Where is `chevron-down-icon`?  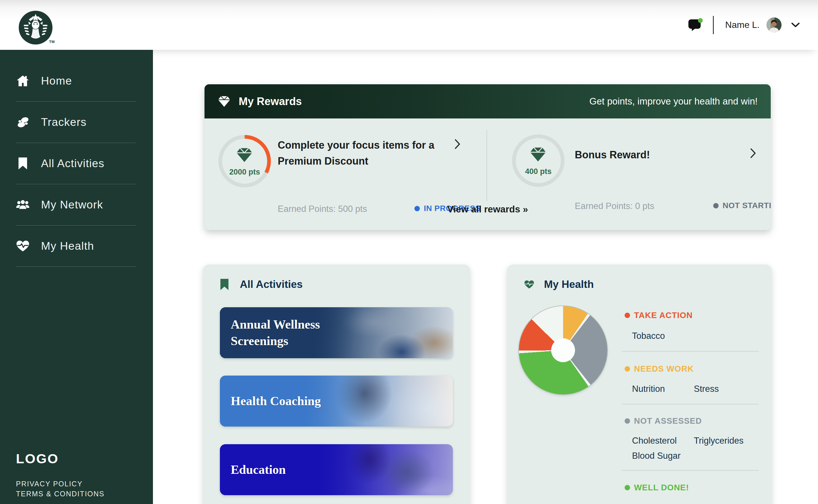 chevron-down-icon is located at coordinates (795, 25).